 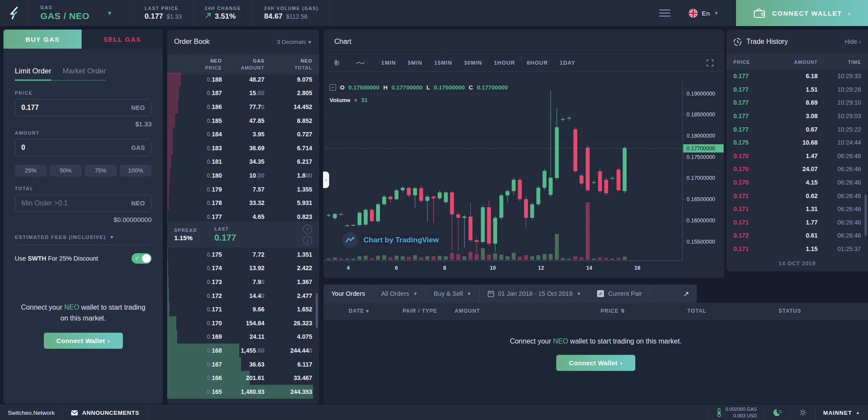 I want to click on price-field-wrap: NEO, so click(x=83, y=108).